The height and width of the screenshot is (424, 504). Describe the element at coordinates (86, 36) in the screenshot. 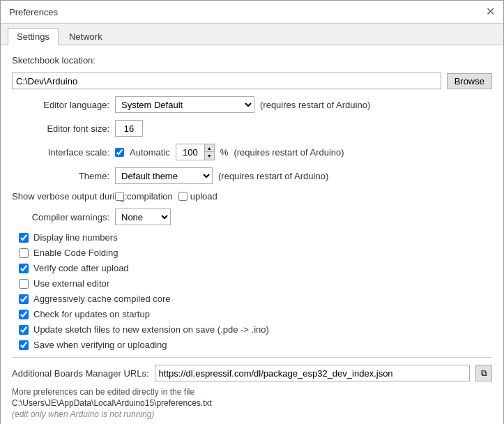

I see `tab-network: Network` at that location.